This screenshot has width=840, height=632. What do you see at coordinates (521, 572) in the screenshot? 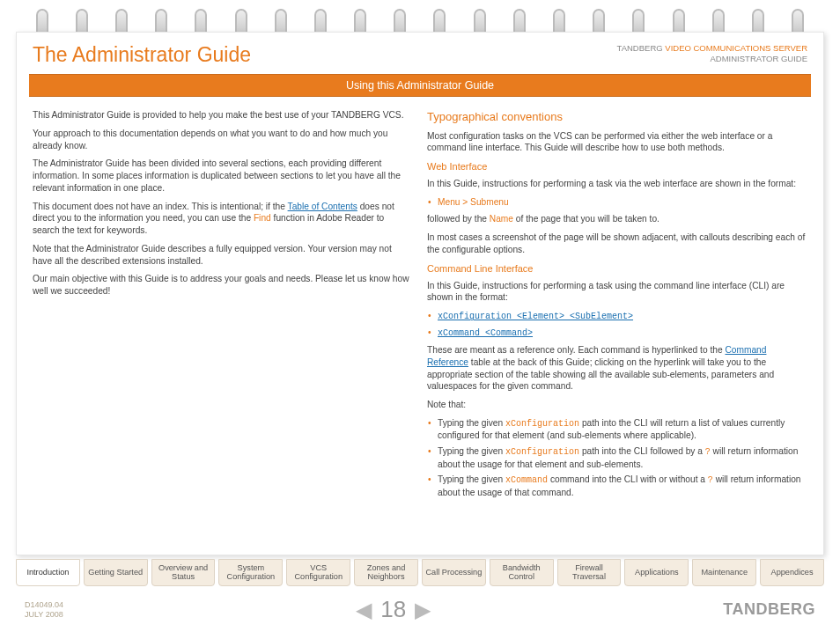
I see `tab-bandwidth-control: Bandwidth Control` at bounding box center [521, 572].